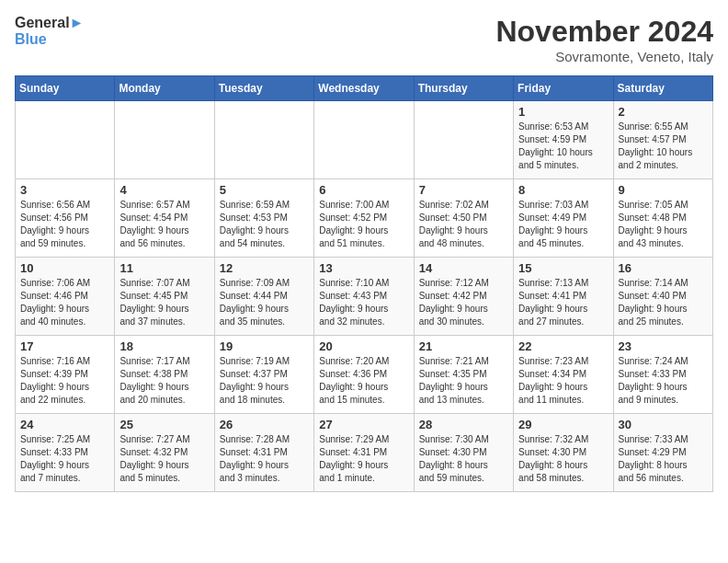 The width and height of the screenshot is (728, 563). Describe the element at coordinates (463, 375) in the screenshot. I see `calendar-cell: 21Sunrise: 7:21 AM Sunset: 4:35 PM Dayli…` at that location.